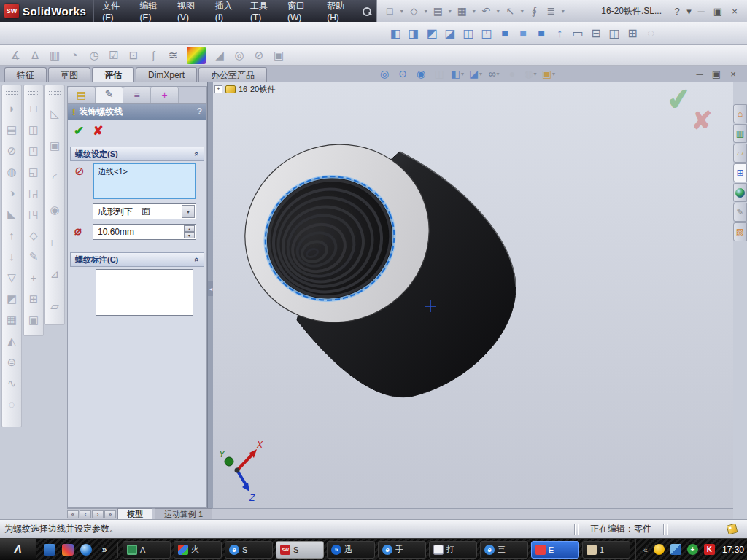 The image size is (747, 560). What do you see at coordinates (144, 292) in the screenshot?
I see `thread-callout-box` at bounding box center [144, 292].